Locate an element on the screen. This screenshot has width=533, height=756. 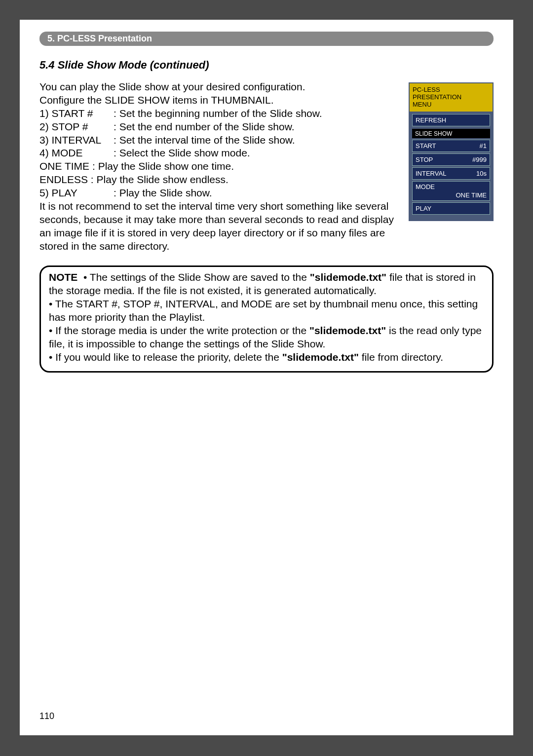
definition-subline: ONE TIME : Play the Slide show one time. is located at coordinates (219, 167).